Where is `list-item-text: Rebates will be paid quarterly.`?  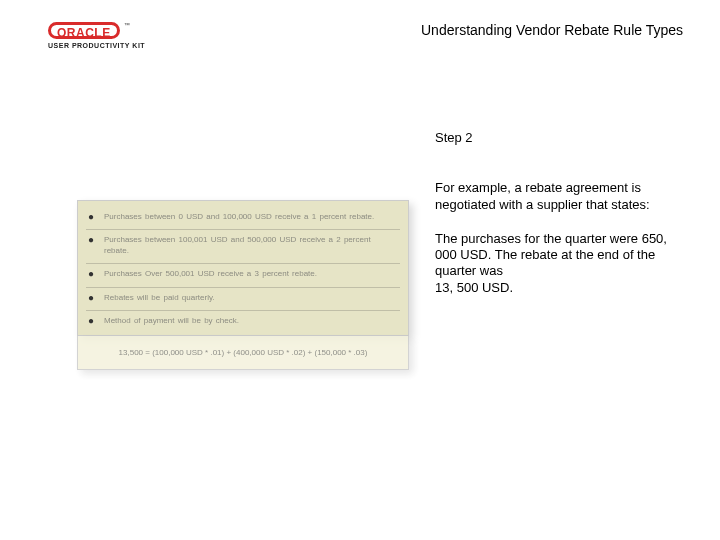
list-item-text: Rebates will be paid quarterly. is located at coordinates (160, 298).